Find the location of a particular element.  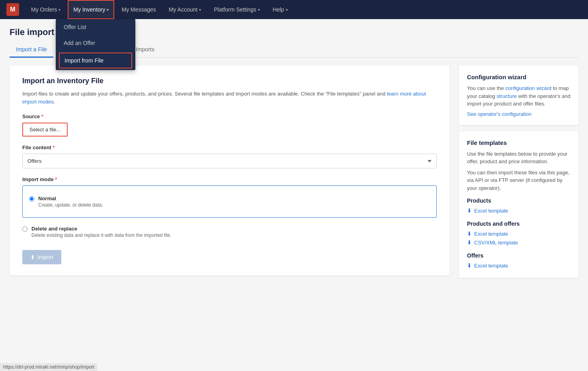

products-offers-csv-link: ⬇ CSV/XML template is located at coordinates (519, 242).